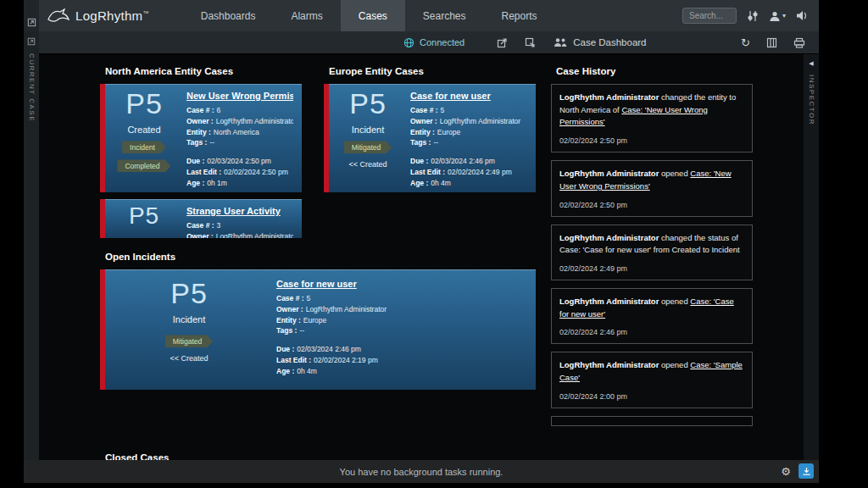  What do you see at coordinates (404, 330) in the screenshot?
I see `case-details: Case for new user Case # :5 Owner :LogRh…` at bounding box center [404, 330].